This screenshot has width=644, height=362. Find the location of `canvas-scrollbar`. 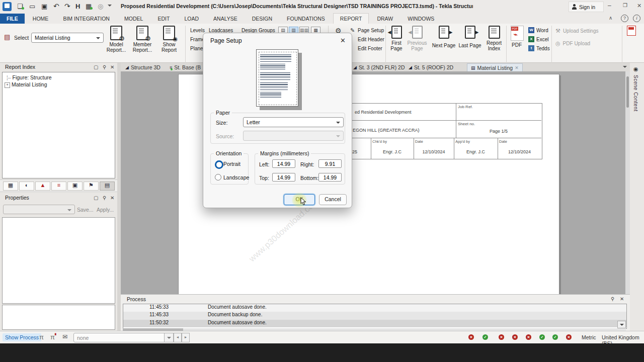

canvas-scrollbar is located at coordinates (628, 183).